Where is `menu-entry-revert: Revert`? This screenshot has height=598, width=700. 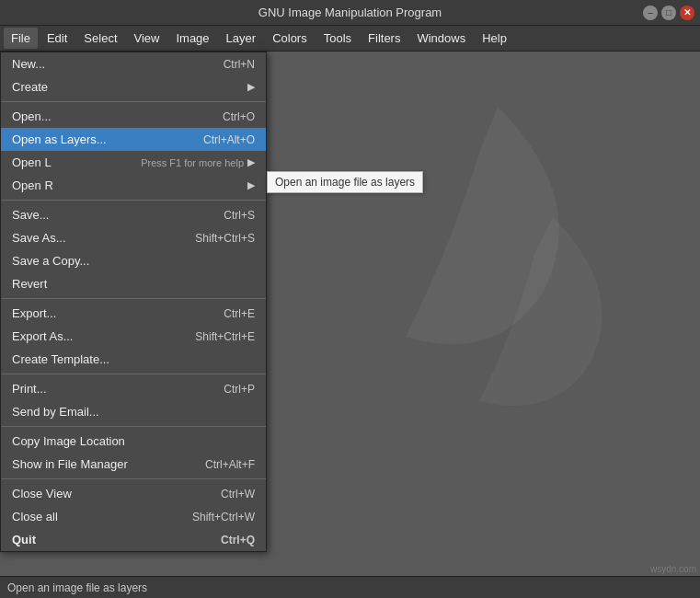
menu-entry-revert: Revert is located at coordinates (133, 283).